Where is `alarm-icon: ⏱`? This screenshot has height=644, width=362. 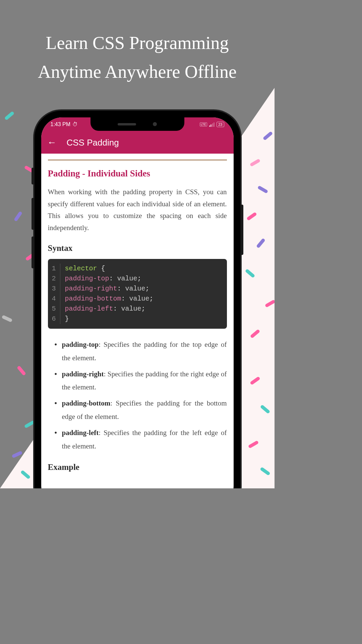 alarm-icon: ⏱ is located at coordinates (75, 124).